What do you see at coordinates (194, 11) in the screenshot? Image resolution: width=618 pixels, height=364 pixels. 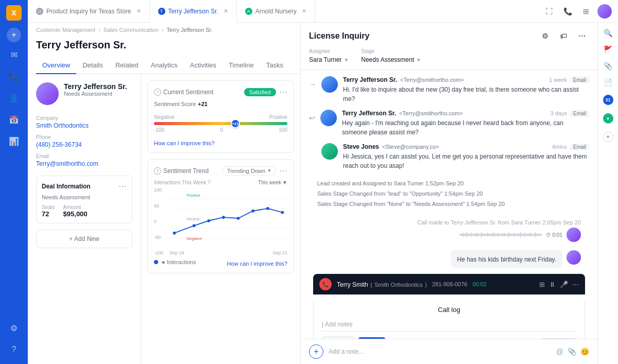 I see `tab-terry-jefferson: T Terry Jefferson Sr. ✕` at bounding box center [194, 11].